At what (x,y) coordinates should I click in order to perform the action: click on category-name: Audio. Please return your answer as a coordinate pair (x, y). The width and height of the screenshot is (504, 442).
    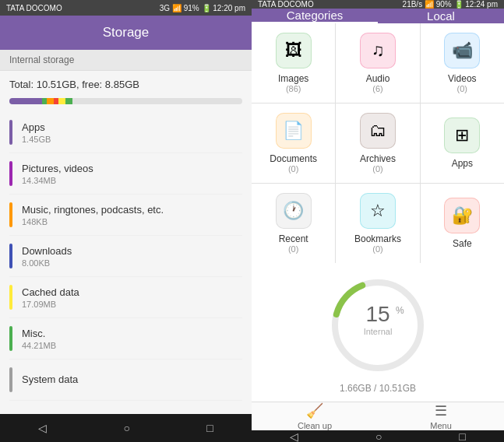
    Looking at the image, I should click on (379, 79).